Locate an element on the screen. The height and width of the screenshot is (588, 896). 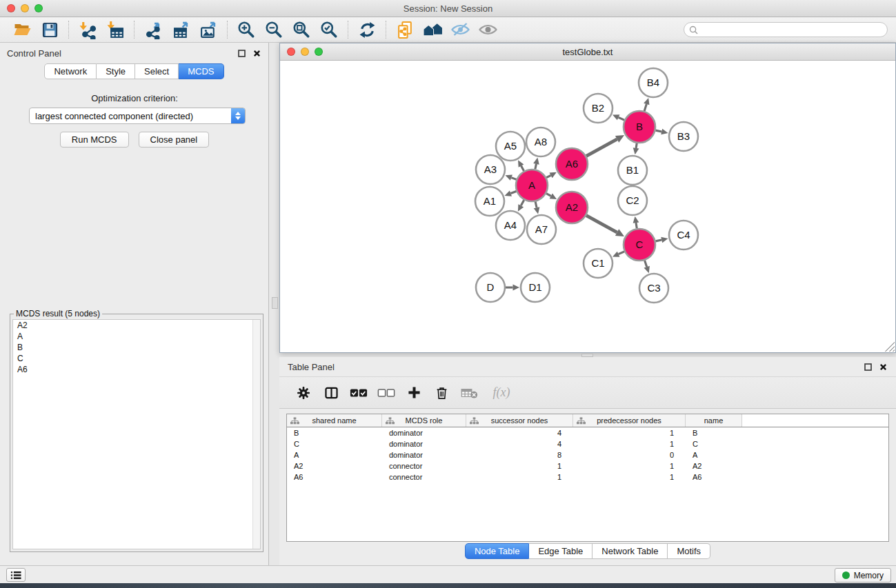
new-network-from-selection-button is located at coordinates (405, 30).